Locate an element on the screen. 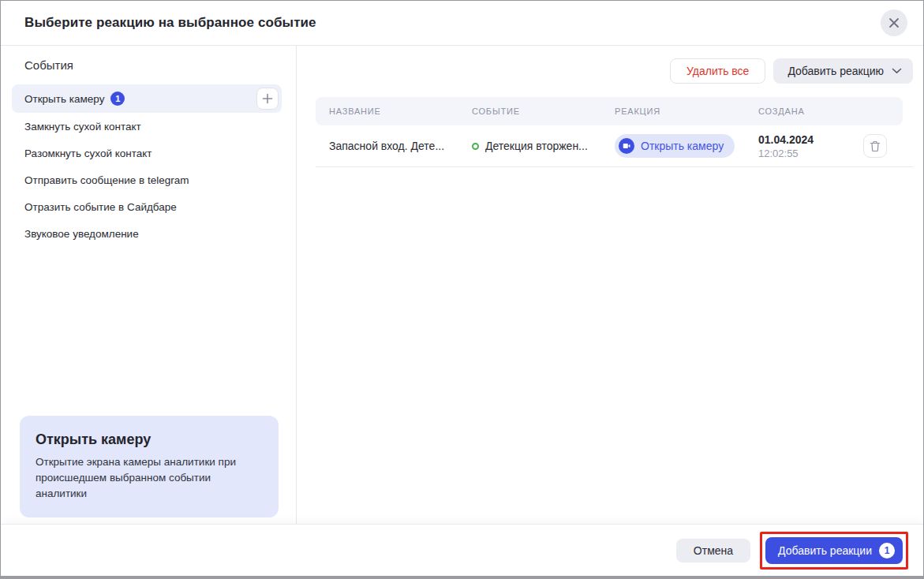 This screenshot has width=924, height=579. add-reactions-submit-button: Добавить реакции 1 is located at coordinates (834, 551).